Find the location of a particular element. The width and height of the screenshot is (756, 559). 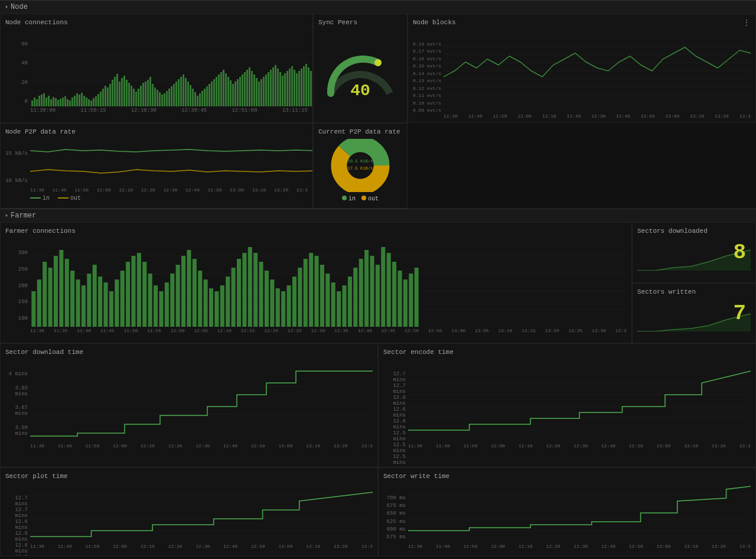

sector-encode-time-svg-wrap is located at coordinates (579, 401).